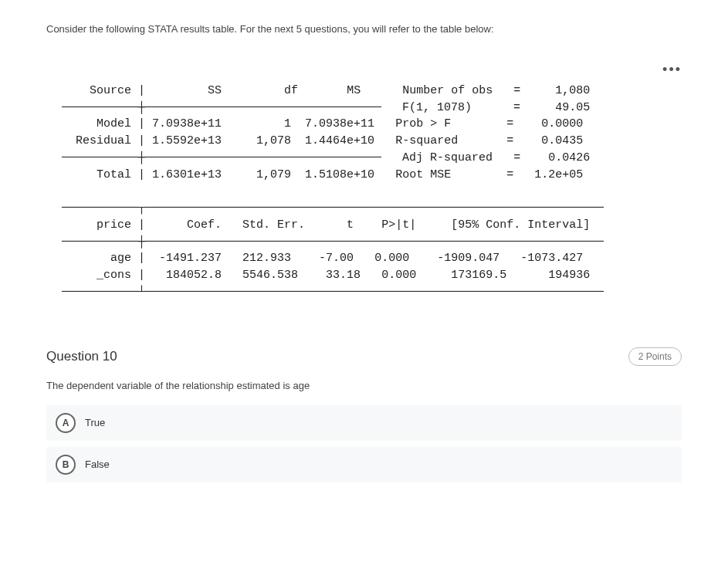 Image resolution: width=728 pixels, height=582 pixels. I want to click on option-b-label: False, so click(97, 465).